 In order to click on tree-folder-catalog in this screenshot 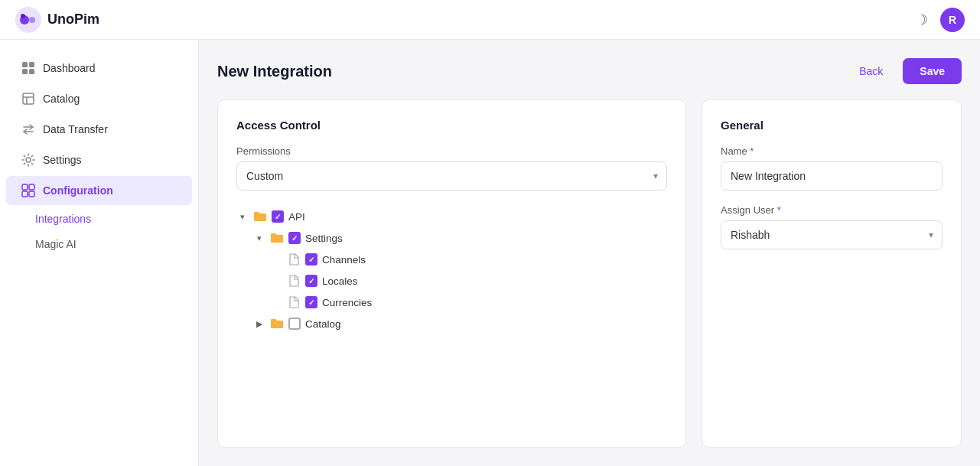, I will do `click(277, 324)`.